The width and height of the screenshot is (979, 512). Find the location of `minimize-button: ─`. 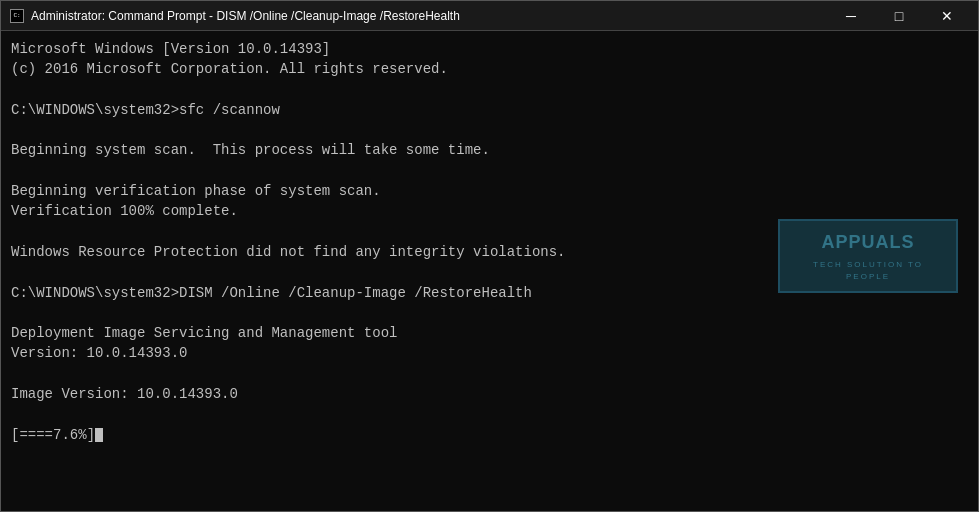

minimize-button: ─ is located at coordinates (851, 16).